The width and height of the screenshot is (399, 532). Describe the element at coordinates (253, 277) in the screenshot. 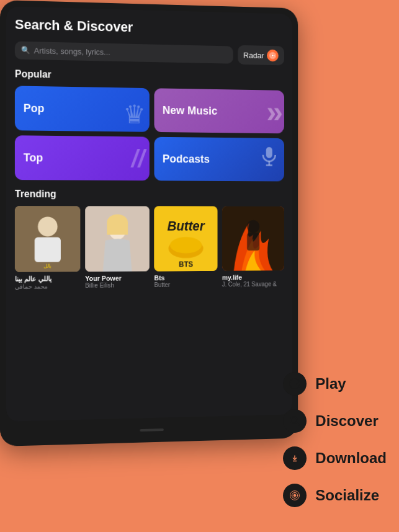

I see `jcole-title: my.life` at that location.